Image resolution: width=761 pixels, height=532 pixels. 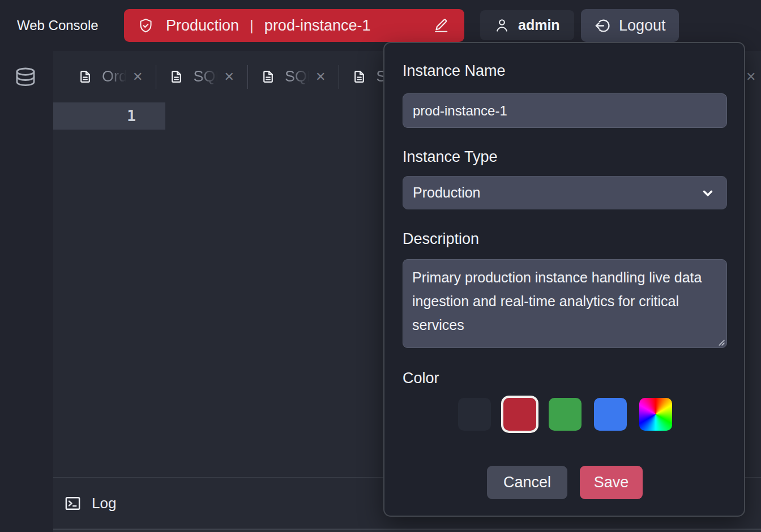 I want to click on logout-label: Logout, so click(x=642, y=26).